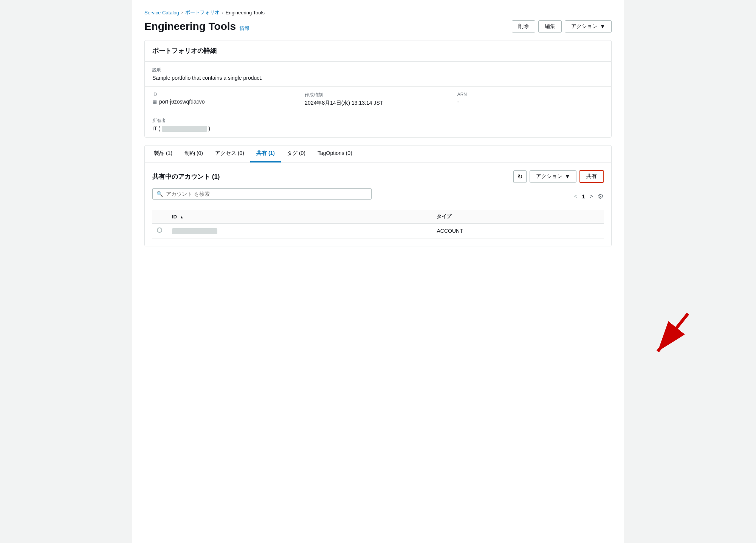  I want to click on table-header-row: ID ▲ タイプ, so click(378, 217).